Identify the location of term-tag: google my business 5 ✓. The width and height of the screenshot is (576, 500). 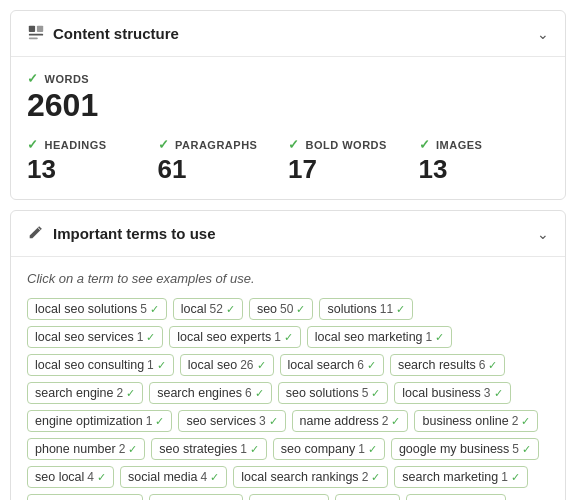
(465, 449).